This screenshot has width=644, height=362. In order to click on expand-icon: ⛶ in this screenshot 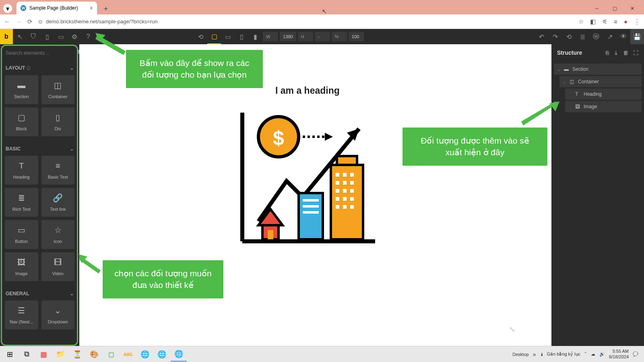, I will do `click(636, 53)`.